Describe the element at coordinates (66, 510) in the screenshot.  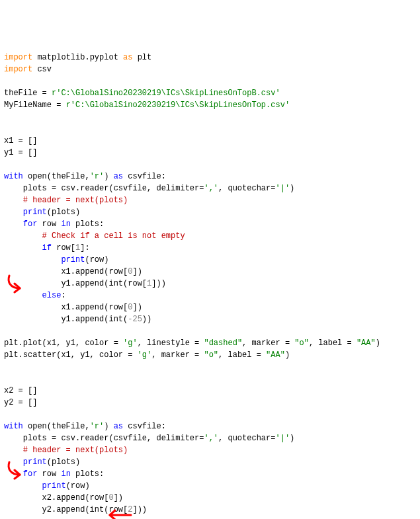
I see `code-token: y2.append(int(row[` at that location.